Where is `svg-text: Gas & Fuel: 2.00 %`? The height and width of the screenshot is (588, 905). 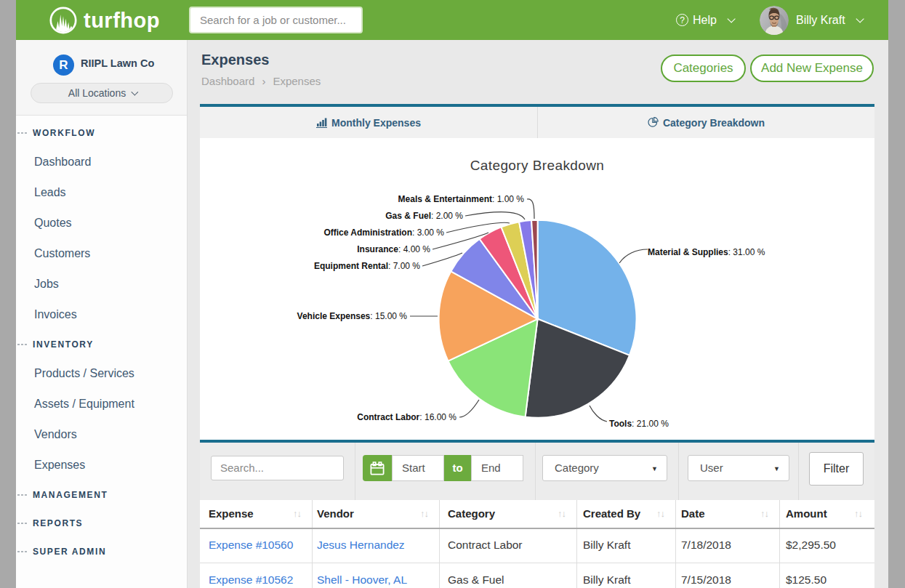 svg-text: Gas & Fuel: 2.00 % is located at coordinates (425, 216).